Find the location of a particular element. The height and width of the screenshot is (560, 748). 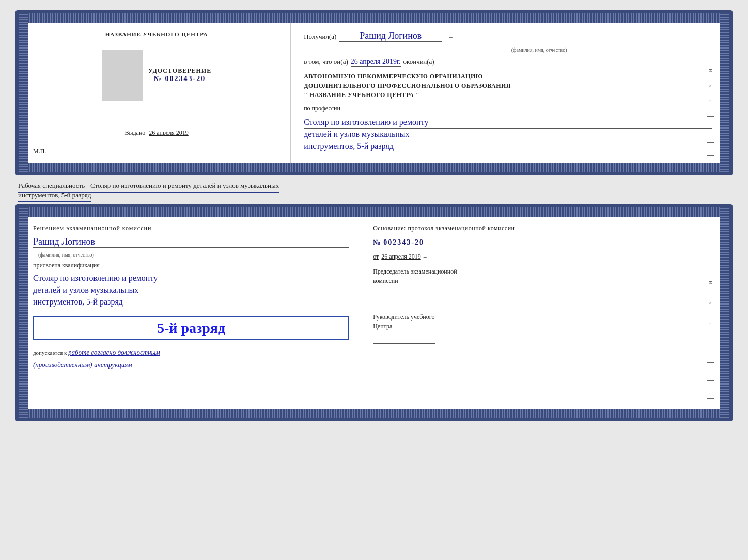

left-border-texture is located at coordinates (23, 93).